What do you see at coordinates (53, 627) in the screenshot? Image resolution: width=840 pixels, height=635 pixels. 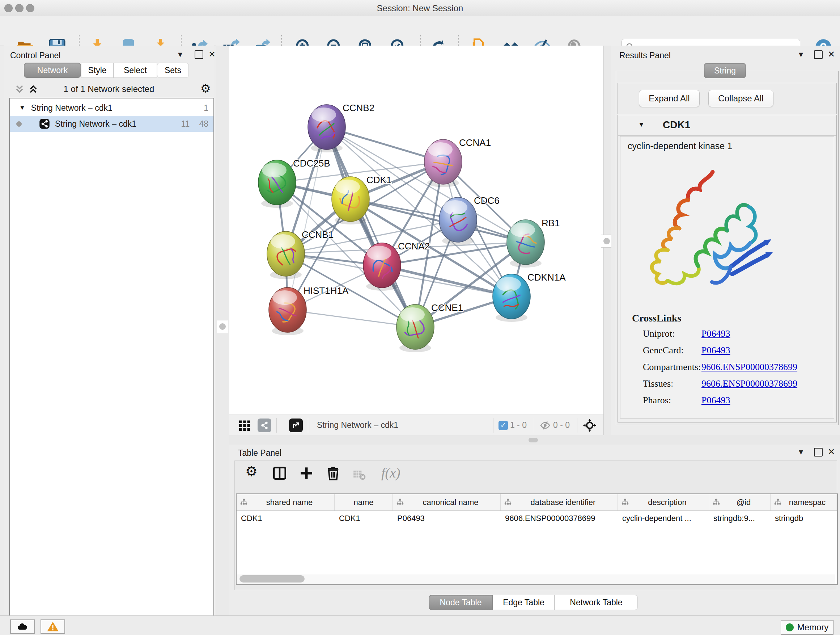 I see `warning-icon` at bounding box center [53, 627].